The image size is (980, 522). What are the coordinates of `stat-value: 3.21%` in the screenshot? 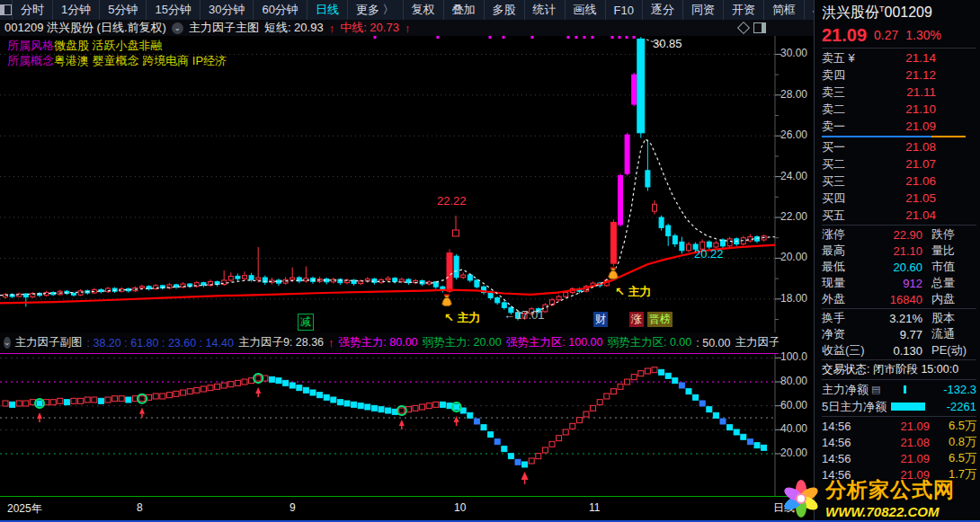 It's located at (897, 318).